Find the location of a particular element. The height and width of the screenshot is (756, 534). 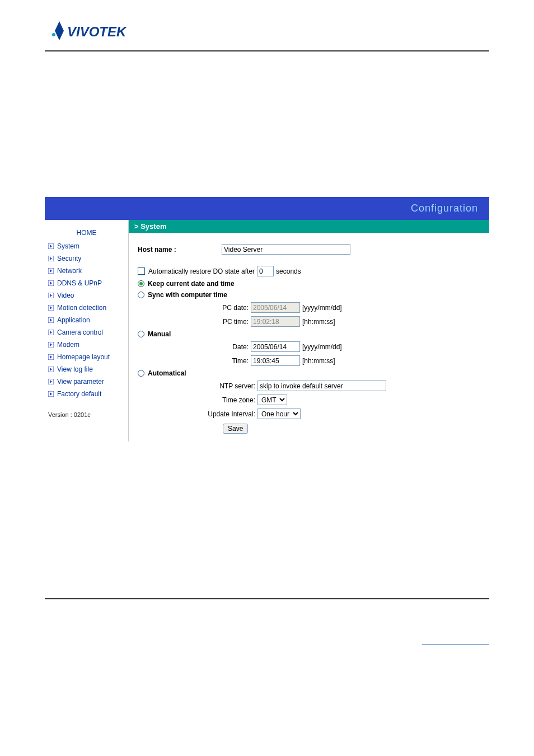

auto-restore-seconds-input is located at coordinates (265, 271).